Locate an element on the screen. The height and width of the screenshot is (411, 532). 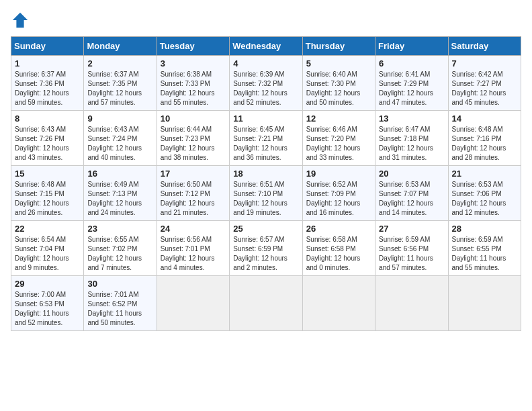
calendar-cell: 19Sunrise: 6:52 AMSunset: 7:09 PMDayligh… is located at coordinates (339, 193).